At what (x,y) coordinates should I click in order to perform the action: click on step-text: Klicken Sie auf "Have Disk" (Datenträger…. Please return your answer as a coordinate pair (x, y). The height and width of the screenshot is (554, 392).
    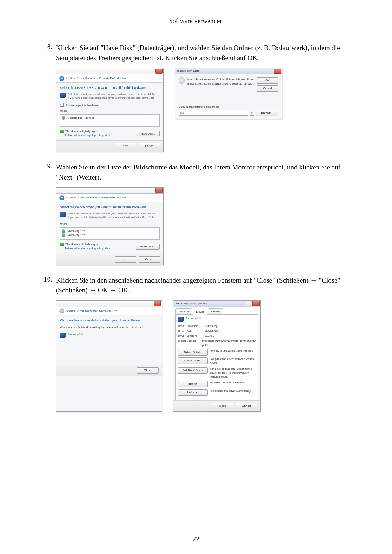
    Looking at the image, I should click on (204, 53).